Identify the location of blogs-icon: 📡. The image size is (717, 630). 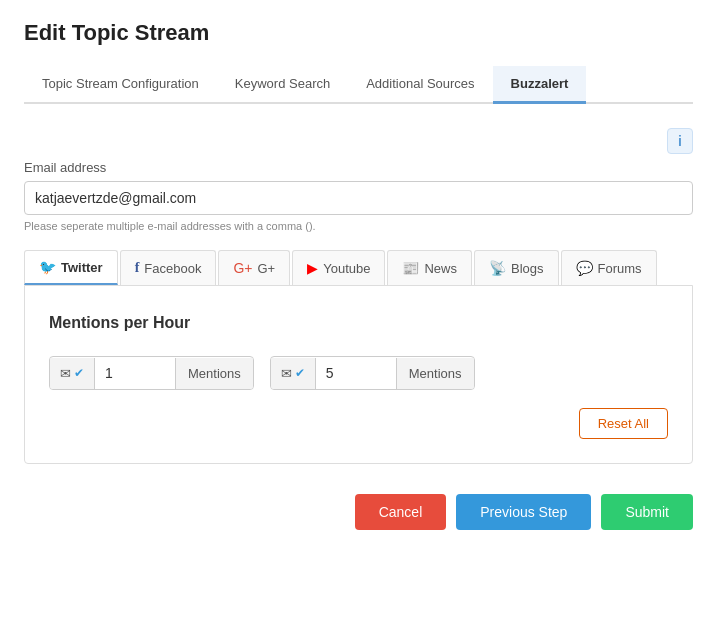
(498, 268).